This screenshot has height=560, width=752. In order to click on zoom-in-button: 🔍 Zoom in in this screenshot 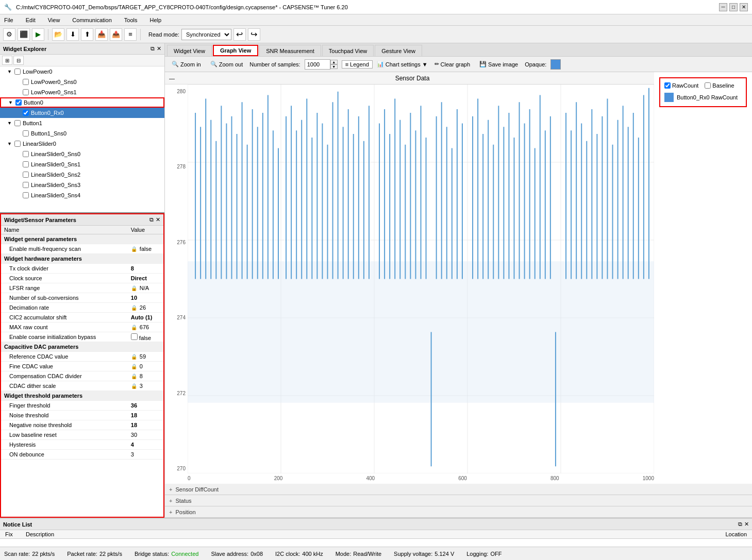, I will do `click(187, 64)`.